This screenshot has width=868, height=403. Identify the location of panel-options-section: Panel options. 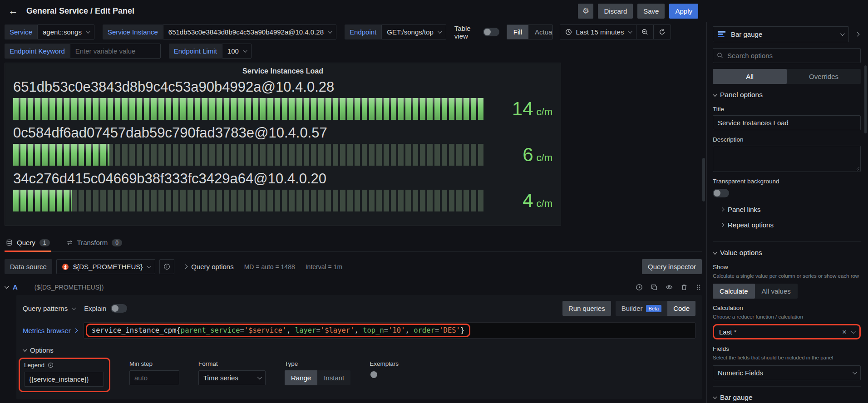
(787, 92).